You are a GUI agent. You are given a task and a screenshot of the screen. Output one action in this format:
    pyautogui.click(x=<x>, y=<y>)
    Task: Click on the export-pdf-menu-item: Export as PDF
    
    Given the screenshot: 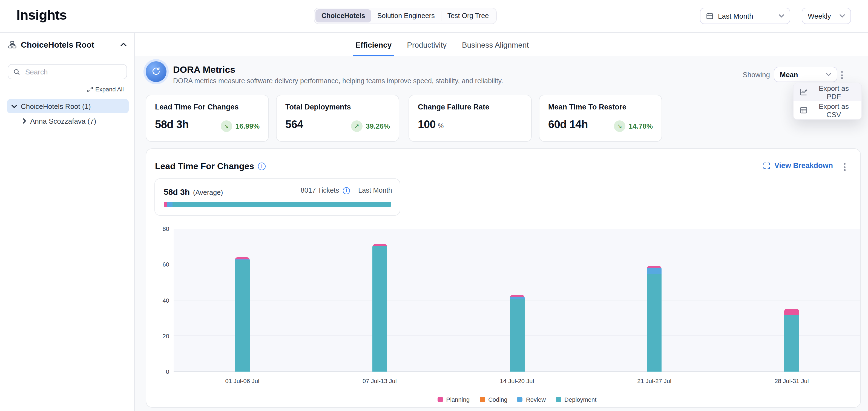 What is the action you would take?
    pyautogui.click(x=828, y=92)
    